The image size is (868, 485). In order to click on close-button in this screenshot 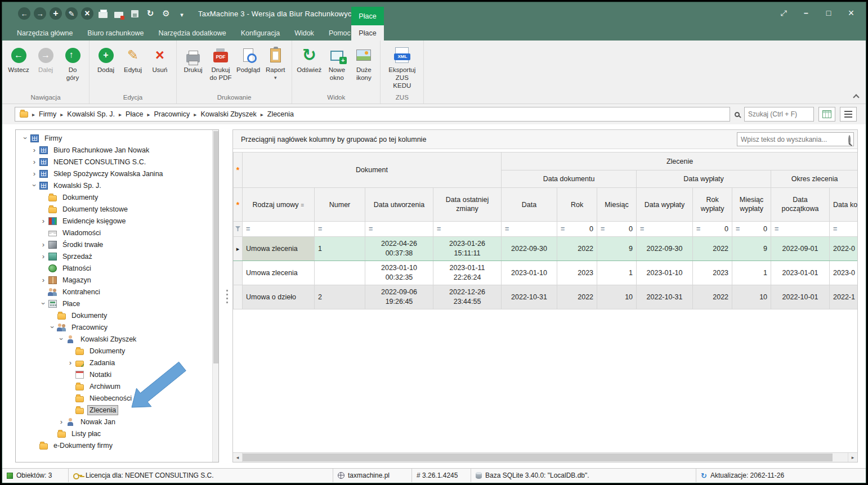, I will do `click(851, 13)`.